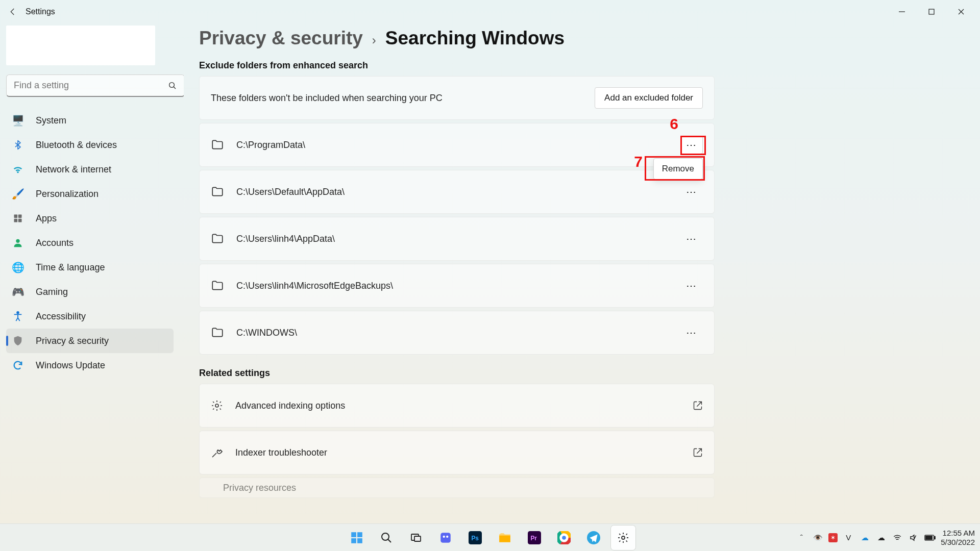 This screenshot has height=551, width=980. I want to click on update-icon, so click(18, 365).